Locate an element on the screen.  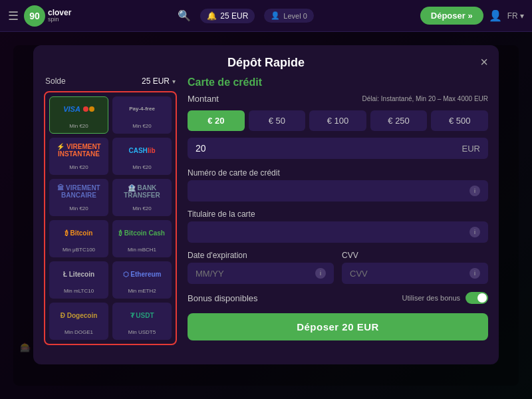
method-card-btc: ₿ Bitcoin Min μBTC100 is located at coordinates (78, 239).